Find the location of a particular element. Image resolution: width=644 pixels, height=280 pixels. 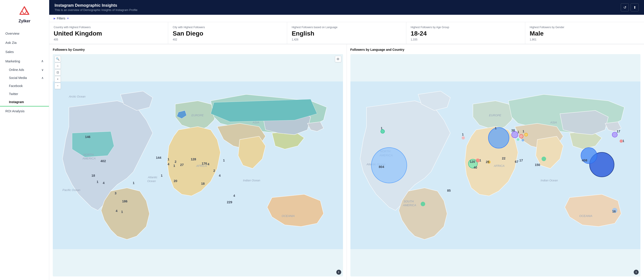

filter-toggle: ▶ Filters ▼ is located at coordinates (62, 18).